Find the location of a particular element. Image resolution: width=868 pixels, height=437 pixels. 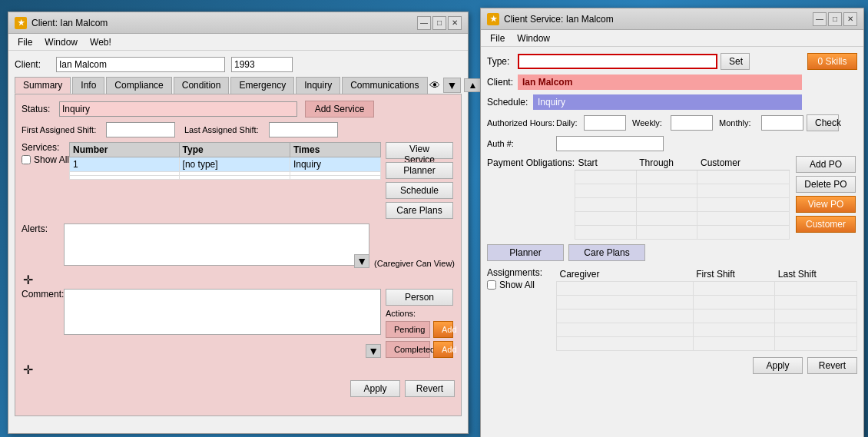

revert-button-1: Revert is located at coordinates (430, 389).